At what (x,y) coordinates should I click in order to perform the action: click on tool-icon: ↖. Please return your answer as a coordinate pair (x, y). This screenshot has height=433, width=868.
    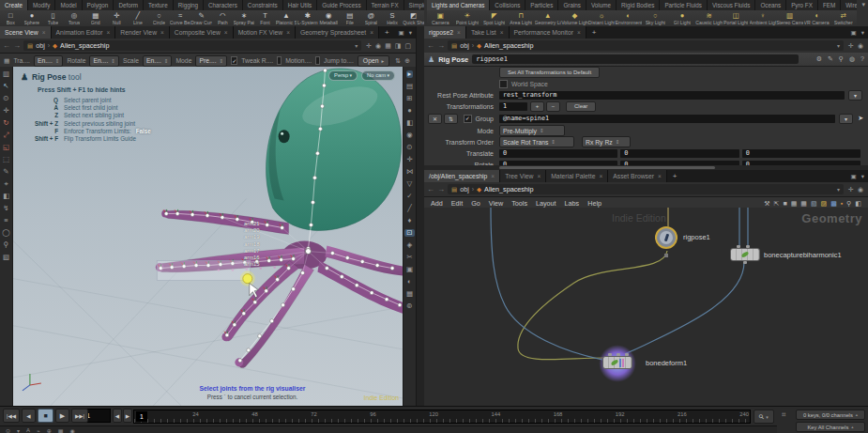
    Looking at the image, I should click on (6, 86).